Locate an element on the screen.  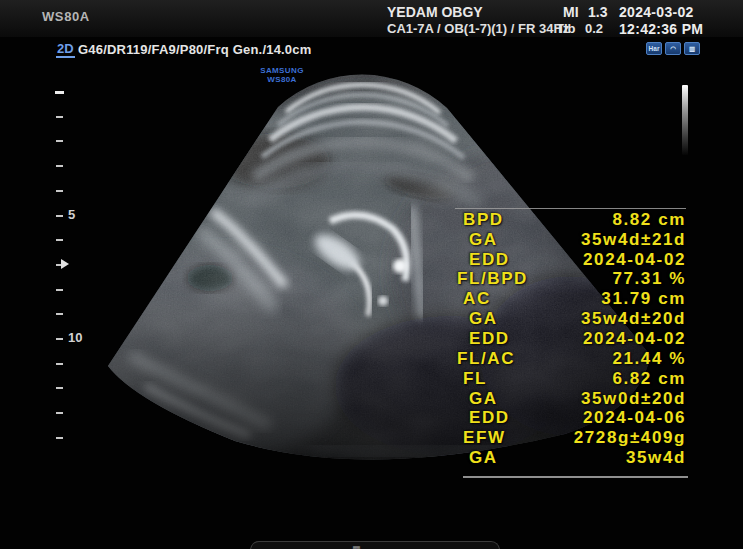
measurement-value: 8.82 cm is located at coordinates (649, 220).